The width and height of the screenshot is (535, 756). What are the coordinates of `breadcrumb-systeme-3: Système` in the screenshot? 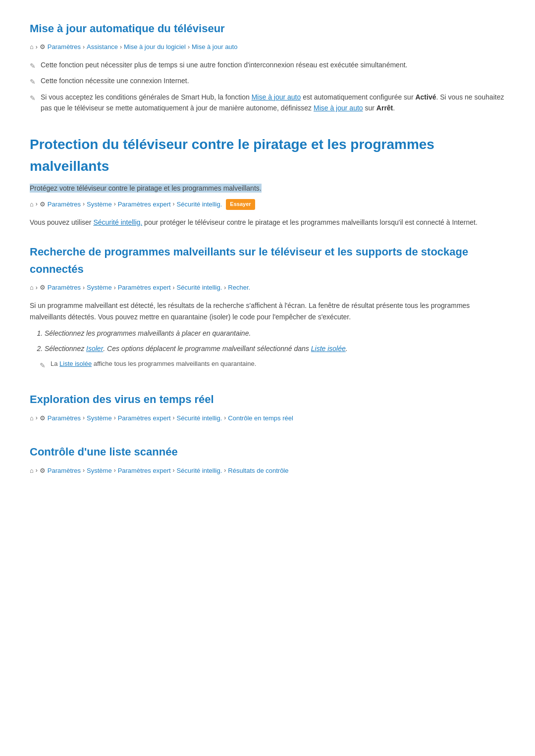 It's located at (99, 288).